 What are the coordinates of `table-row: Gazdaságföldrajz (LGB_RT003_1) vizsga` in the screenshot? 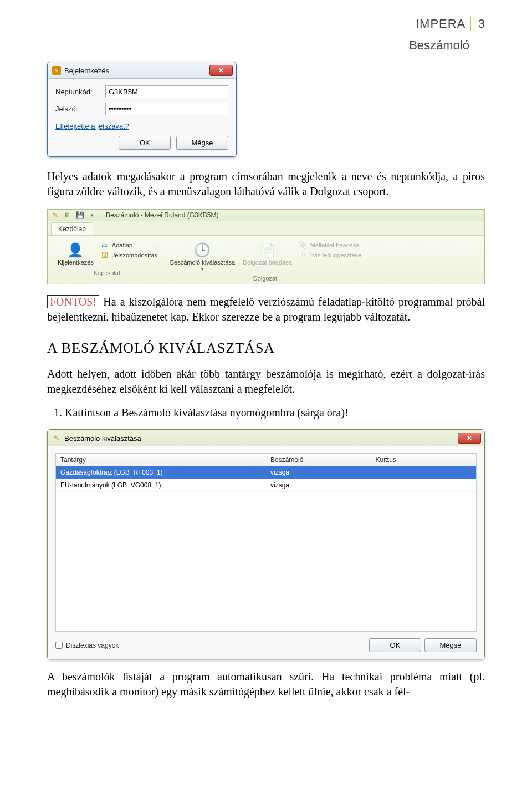 It's located at (266, 472).